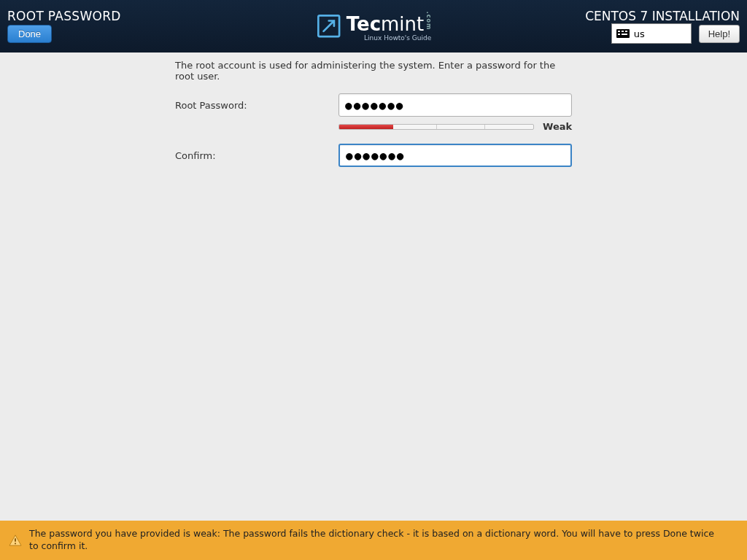 This screenshot has height=560, width=747. What do you see at coordinates (455, 155) in the screenshot?
I see `confirm-password-input` at bounding box center [455, 155].